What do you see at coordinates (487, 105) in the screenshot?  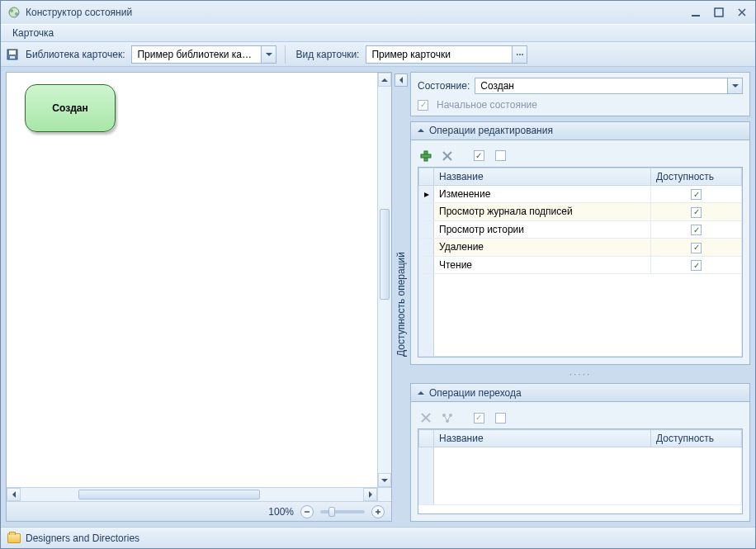 I see `initial-state-label: Начальное состояние` at bounding box center [487, 105].